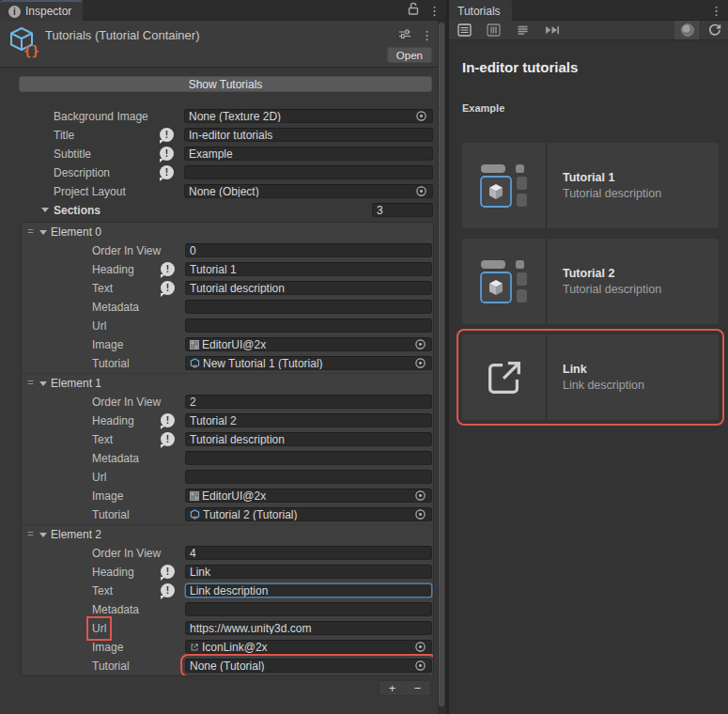 The image size is (728, 714). Describe the element at coordinates (107, 345) in the screenshot. I see `image-label: Image` at that location.